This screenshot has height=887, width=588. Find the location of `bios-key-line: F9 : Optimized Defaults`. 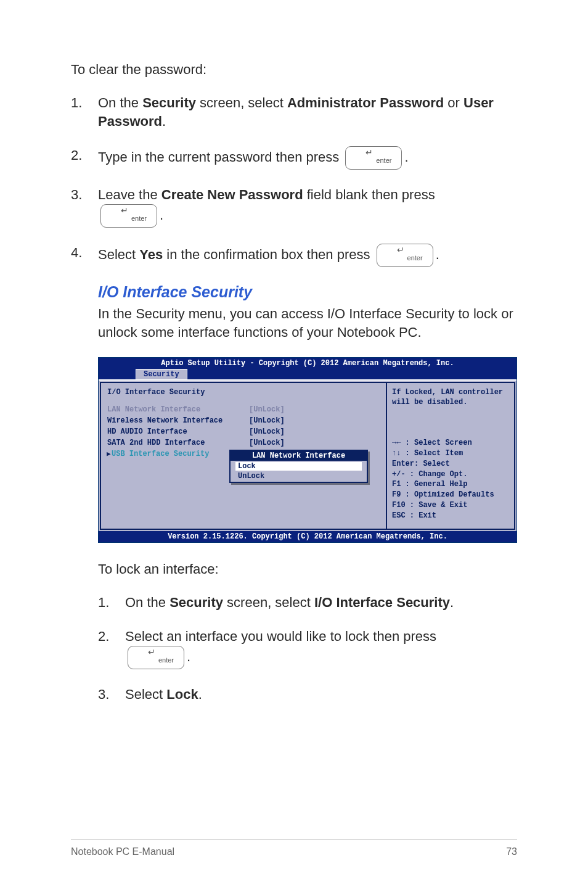

bios-key-line: F9 : Optimized Defaults is located at coordinates (451, 495).